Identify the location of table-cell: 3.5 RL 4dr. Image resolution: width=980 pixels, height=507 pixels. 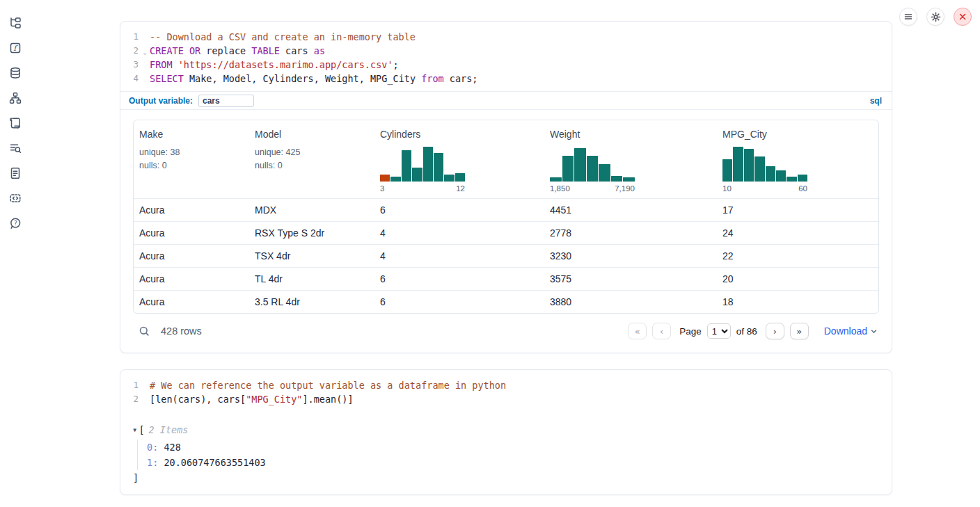
(312, 302).